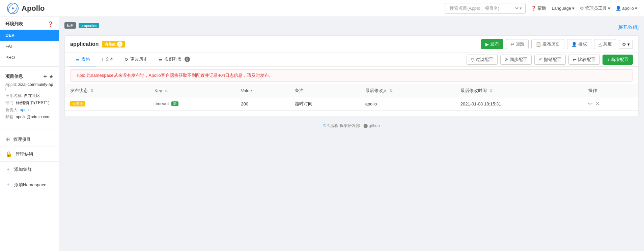 This screenshot has width=644, height=251. What do you see at coordinates (30, 185) in the screenshot?
I see `add-namespace-label: 添加Namespace` at bounding box center [30, 185].